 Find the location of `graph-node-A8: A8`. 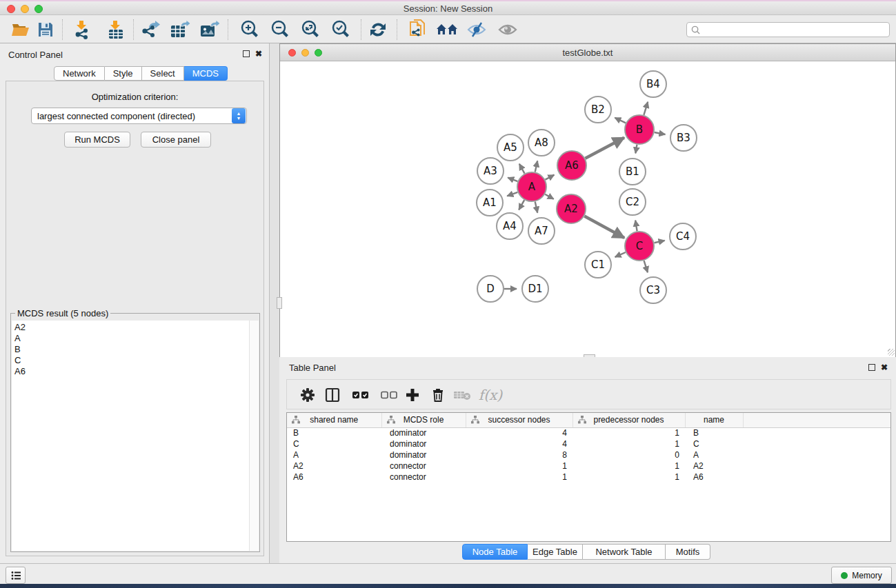

graph-node-A8: A8 is located at coordinates (541, 143).